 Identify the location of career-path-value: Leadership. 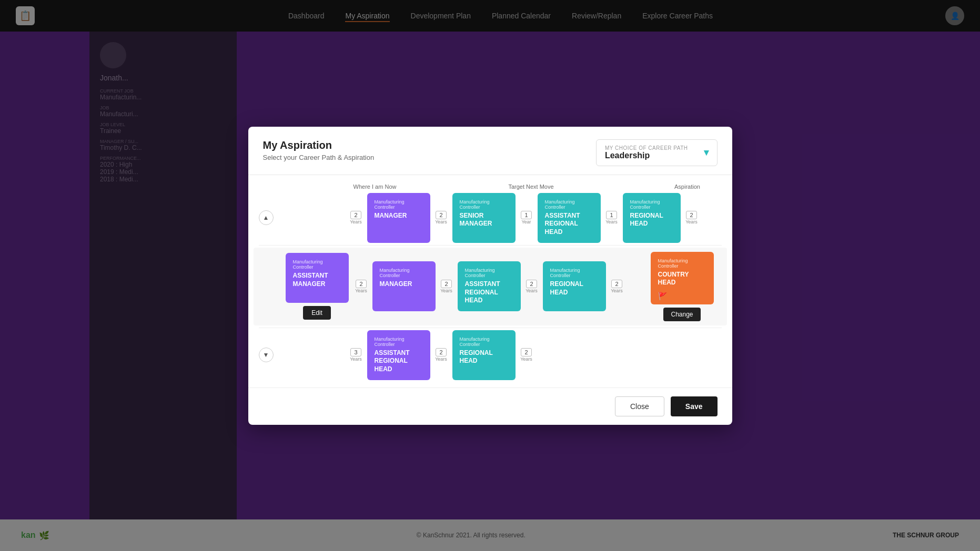
(646, 156).